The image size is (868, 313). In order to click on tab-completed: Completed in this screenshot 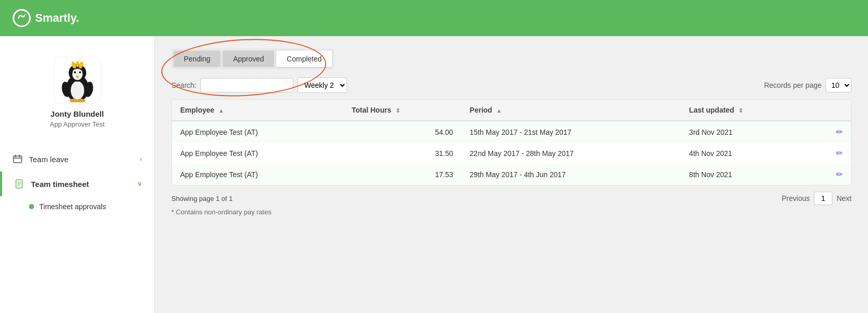, I will do `click(304, 59)`.